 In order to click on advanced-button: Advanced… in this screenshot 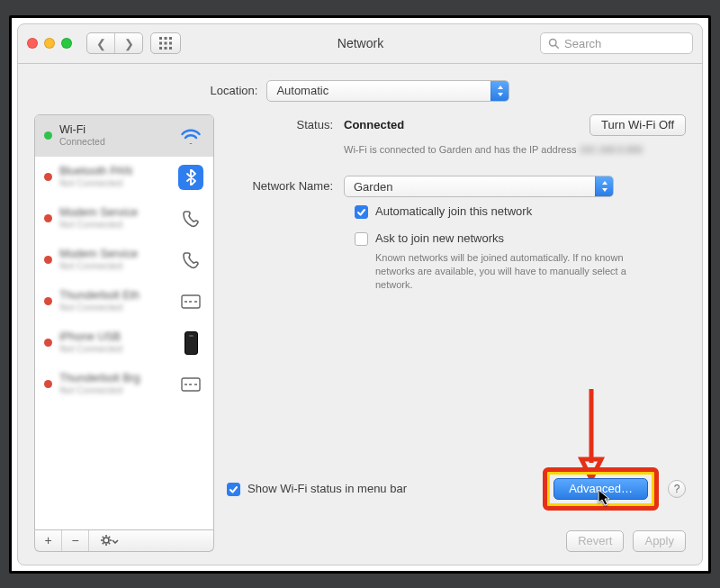, I will do `click(601, 489)`.